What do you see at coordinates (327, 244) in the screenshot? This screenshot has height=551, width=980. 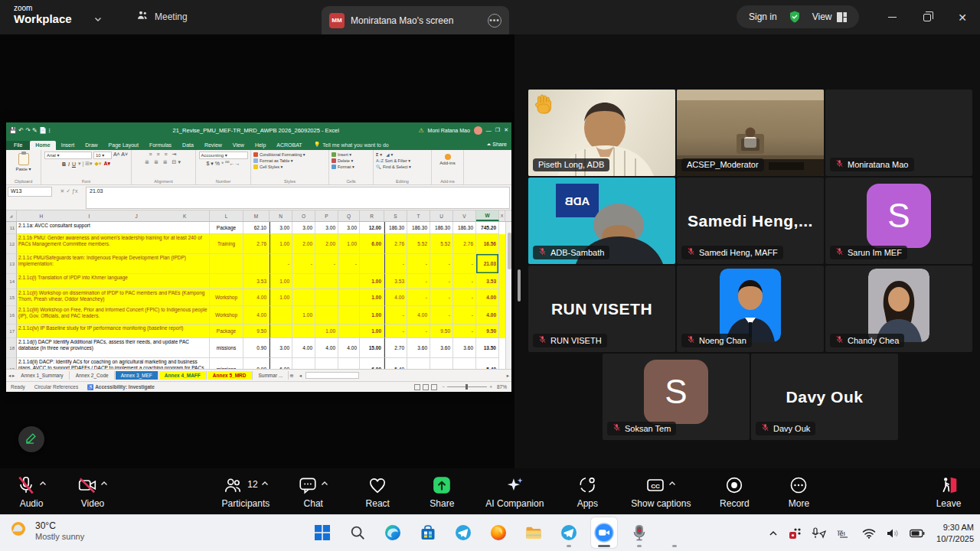 I see `cell: 2.00` at bounding box center [327, 244].